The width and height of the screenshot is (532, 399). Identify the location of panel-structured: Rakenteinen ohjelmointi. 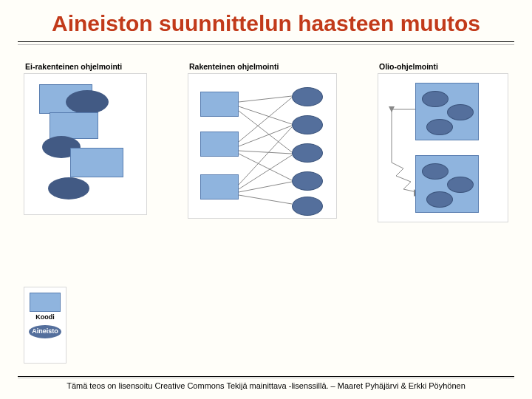
(262, 142).